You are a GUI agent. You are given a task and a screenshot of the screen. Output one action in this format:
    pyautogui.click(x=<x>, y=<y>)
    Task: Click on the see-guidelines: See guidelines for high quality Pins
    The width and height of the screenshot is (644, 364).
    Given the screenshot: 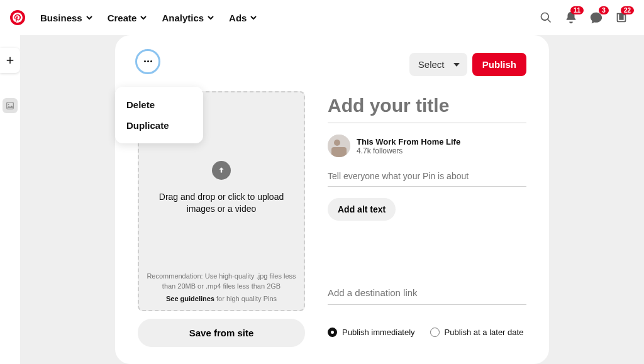 What is the action you would take?
    pyautogui.click(x=221, y=299)
    